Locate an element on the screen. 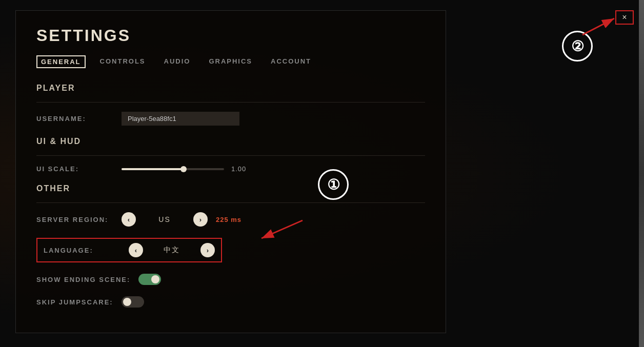 The height and width of the screenshot is (347, 644). player-section-header: PLAYER is located at coordinates (231, 88).